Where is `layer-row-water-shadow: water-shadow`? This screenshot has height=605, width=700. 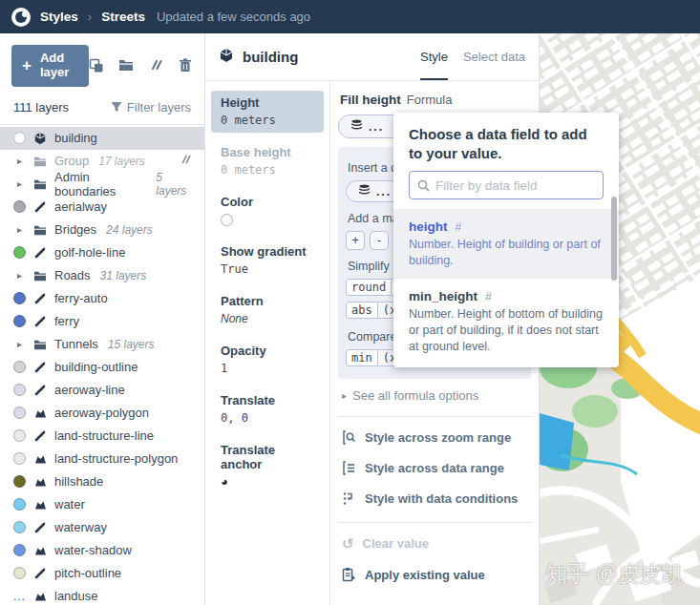 layer-row-water-shadow: water-shadow is located at coordinates (102, 551).